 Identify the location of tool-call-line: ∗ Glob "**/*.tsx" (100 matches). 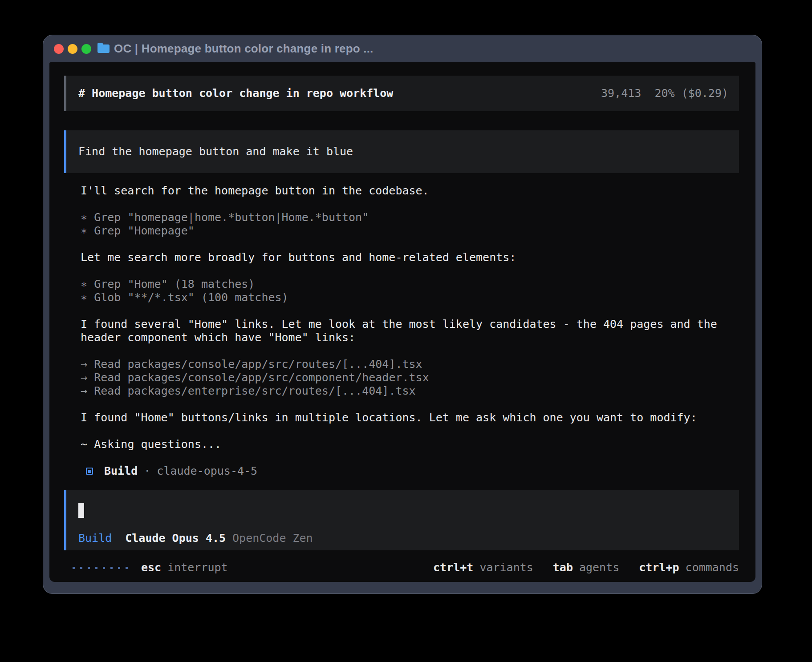
(410, 298).